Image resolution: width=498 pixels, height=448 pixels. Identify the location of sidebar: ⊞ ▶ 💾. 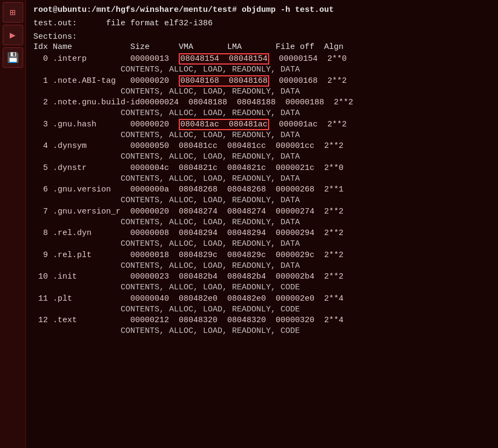
(13, 224).